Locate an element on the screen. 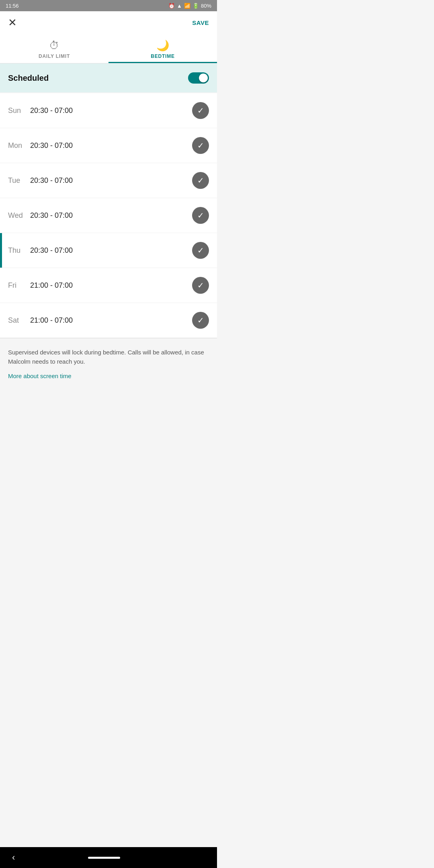  scheduled-row: Scheduled is located at coordinates (108, 78).